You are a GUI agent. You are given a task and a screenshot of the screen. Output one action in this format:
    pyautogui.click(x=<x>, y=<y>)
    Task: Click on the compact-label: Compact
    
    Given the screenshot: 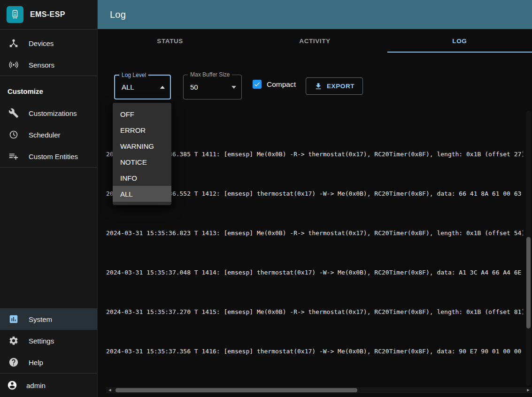 What is the action you would take?
    pyautogui.click(x=281, y=84)
    